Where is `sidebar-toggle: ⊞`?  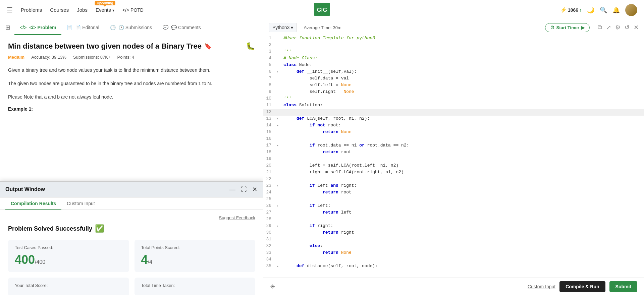
sidebar-toggle: ⊞ is located at coordinates (8, 27).